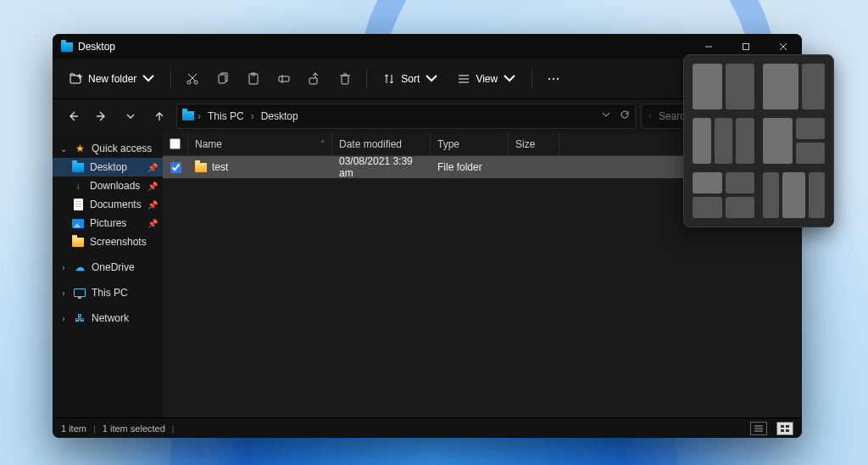 The width and height of the screenshot is (868, 465). I want to click on sidebar-item-desktop: Desktop 📌, so click(108, 167).